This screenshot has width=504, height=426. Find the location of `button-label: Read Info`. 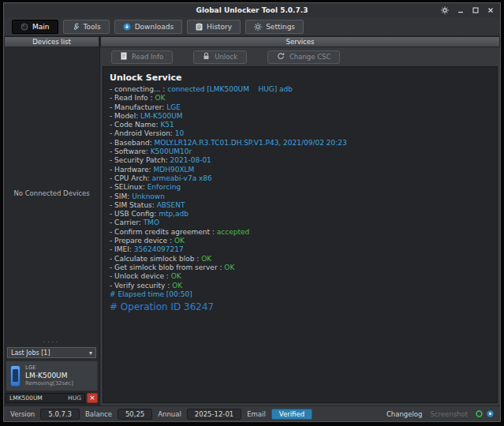

button-label: Read Info is located at coordinates (147, 57).